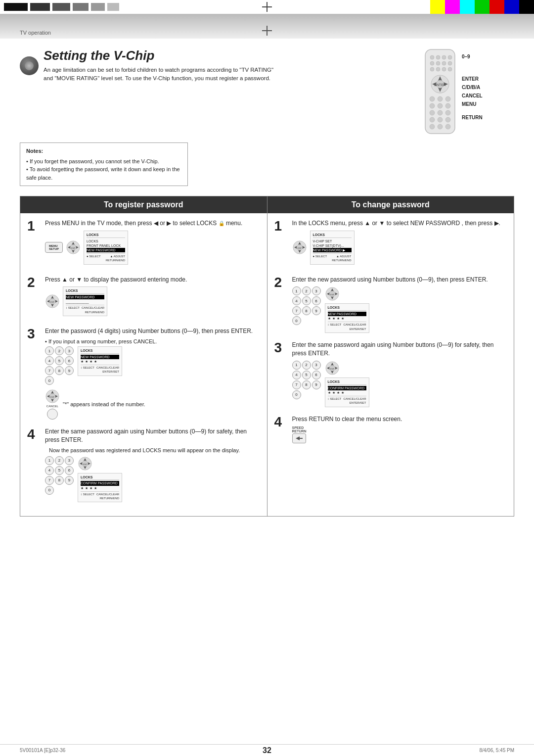 The height and width of the screenshot is (756, 534). Describe the element at coordinates (467, 7) in the screenshot. I see `color-cyan` at that location.